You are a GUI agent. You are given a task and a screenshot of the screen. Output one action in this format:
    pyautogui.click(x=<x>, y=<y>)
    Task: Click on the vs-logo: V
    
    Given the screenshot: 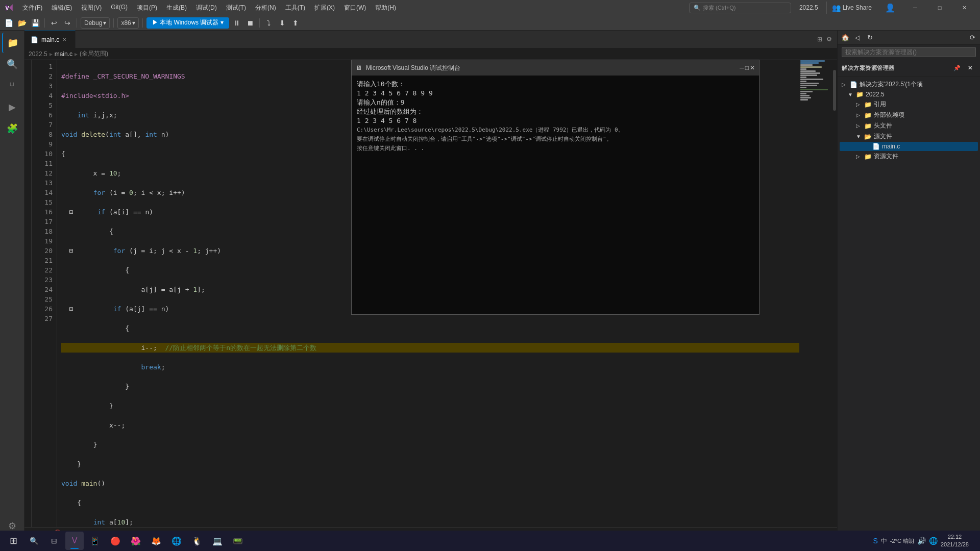 What is the action you would take?
    pyautogui.click(x=9, y=8)
    